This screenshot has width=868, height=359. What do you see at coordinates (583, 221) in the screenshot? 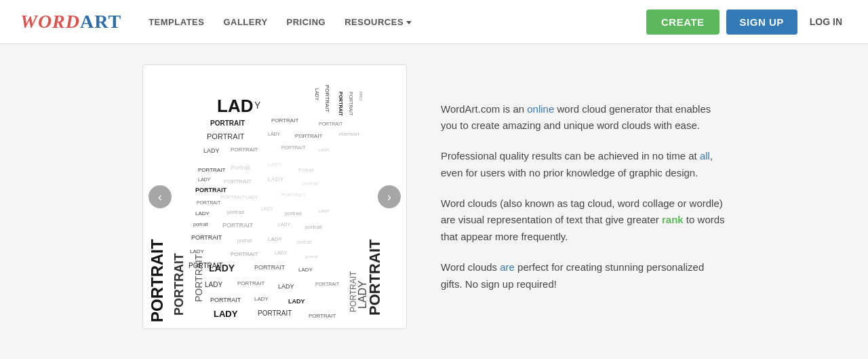
I see `description-para3: Word clouds (also known as tag cloud, wo…` at bounding box center [583, 221].